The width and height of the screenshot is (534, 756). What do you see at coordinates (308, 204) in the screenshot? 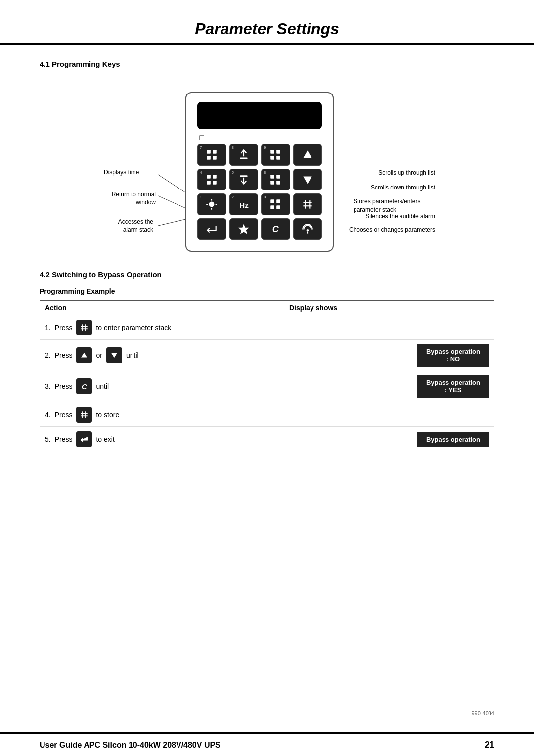
I see `key-store` at bounding box center [308, 204].